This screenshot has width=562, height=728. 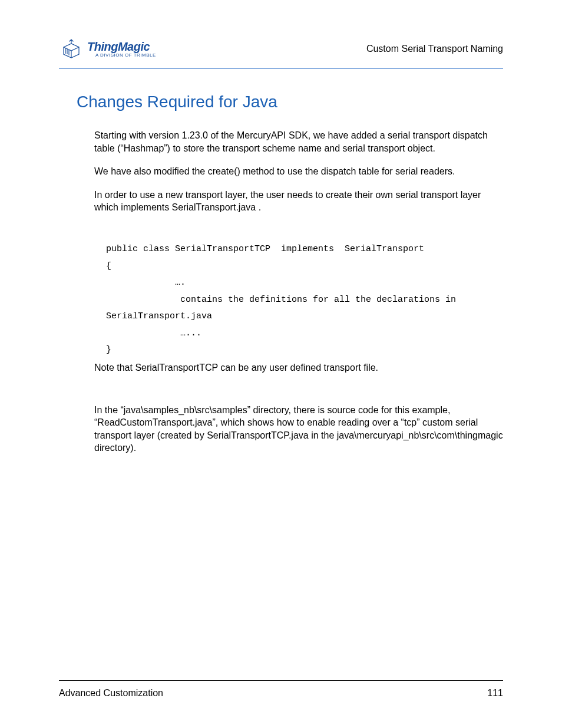 I want to click on paragraph-4: In the “java\samples_nb\src\samples” dir…, so click(x=299, y=429).